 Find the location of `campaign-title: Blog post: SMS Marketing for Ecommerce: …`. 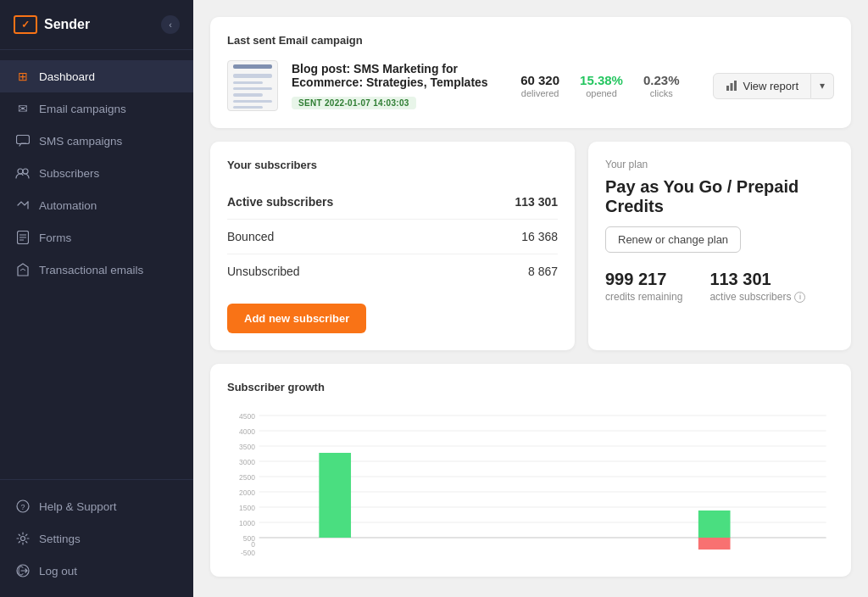

campaign-title: Blog post: SMS Marketing for Ecommerce: … is located at coordinates (399, 75).